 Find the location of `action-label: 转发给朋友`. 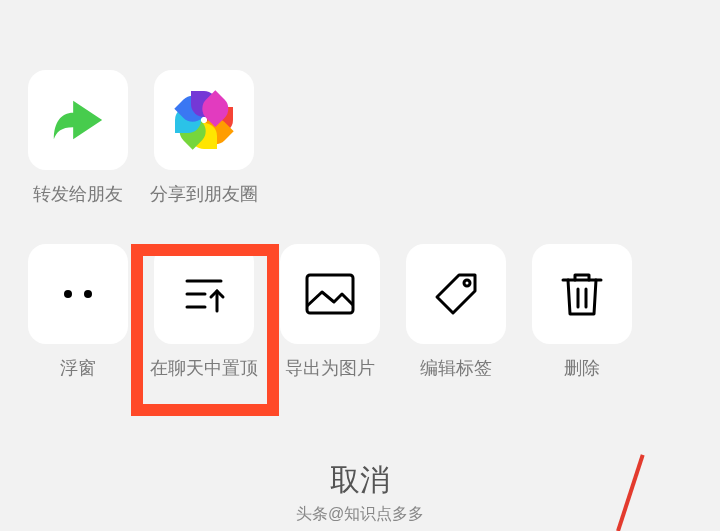

action-label: 转发给朋友 is located at coordinates (78, 194).